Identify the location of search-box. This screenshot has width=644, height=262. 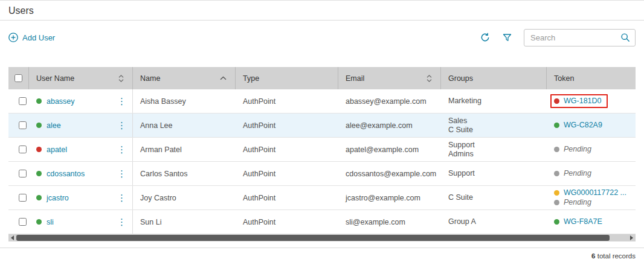
(580, 37).